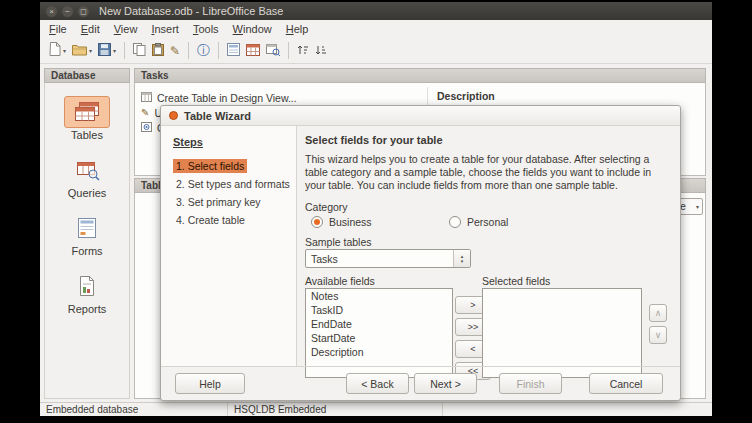  I want to click on database-info-button: ⓘ, so click(204, 51).